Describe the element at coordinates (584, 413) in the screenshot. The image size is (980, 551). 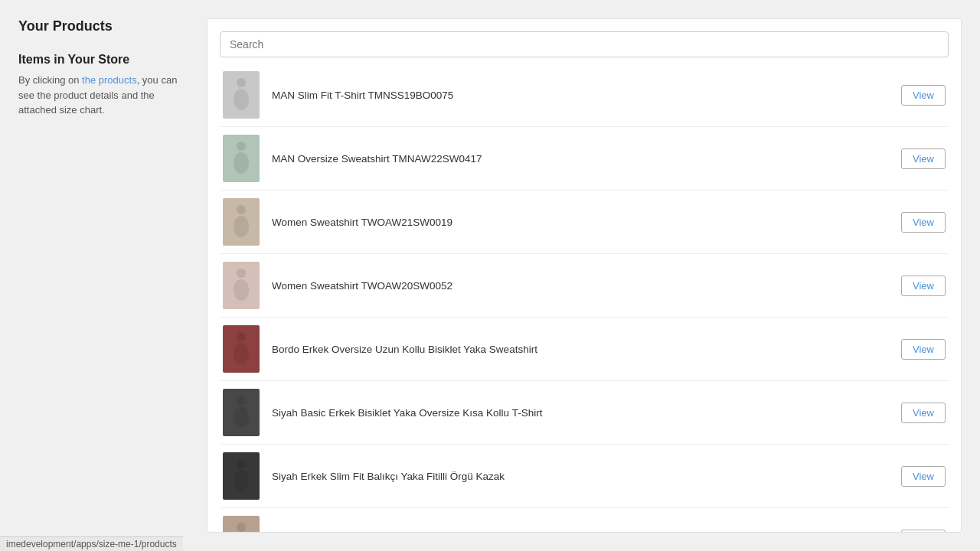
I see `list-item: Siyah Basic Erkek Bisiklet Yaka Oversize…` at that location.